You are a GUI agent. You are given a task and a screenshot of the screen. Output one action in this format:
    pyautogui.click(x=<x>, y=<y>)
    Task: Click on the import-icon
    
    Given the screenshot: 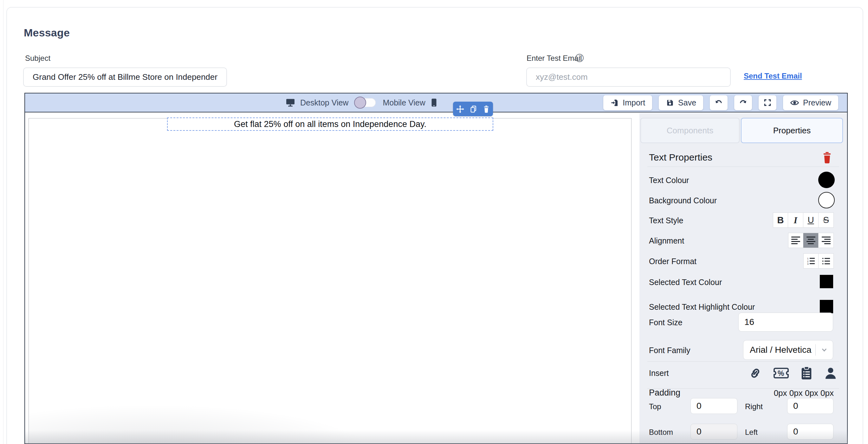 What is the action you would take?
    pyautogui.click(x=615, y=103)
    